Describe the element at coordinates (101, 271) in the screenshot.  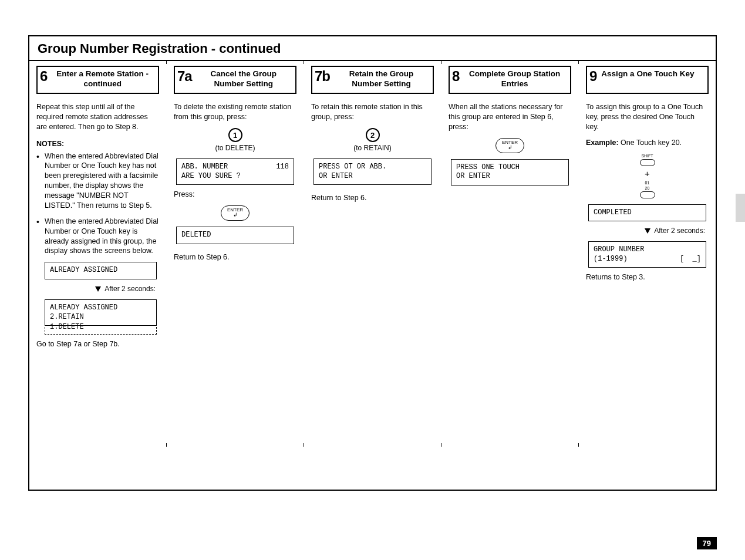
I see `lcd-already-assigned-1: ALREADY ASSIGNED` at that location.